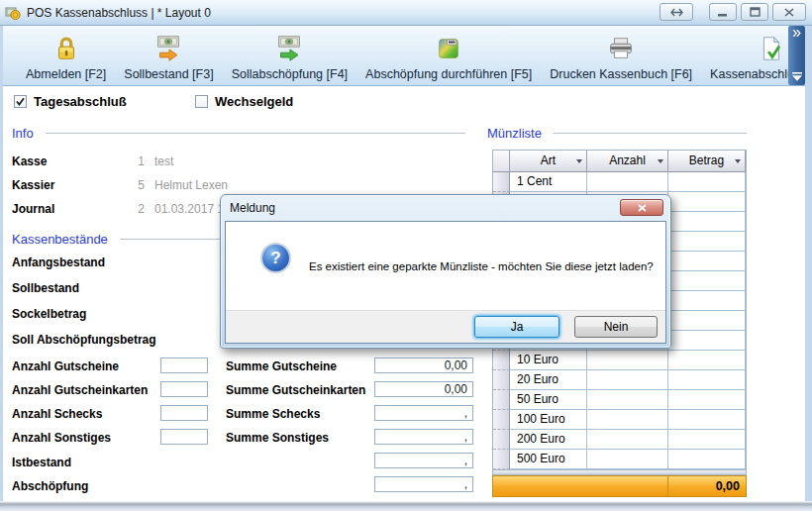 The height and width of the screenshot is (511, 812). I want to click on dialog-body-frame: ? Es existiert eine geparkte Münzliste -…, so click(446, 282).